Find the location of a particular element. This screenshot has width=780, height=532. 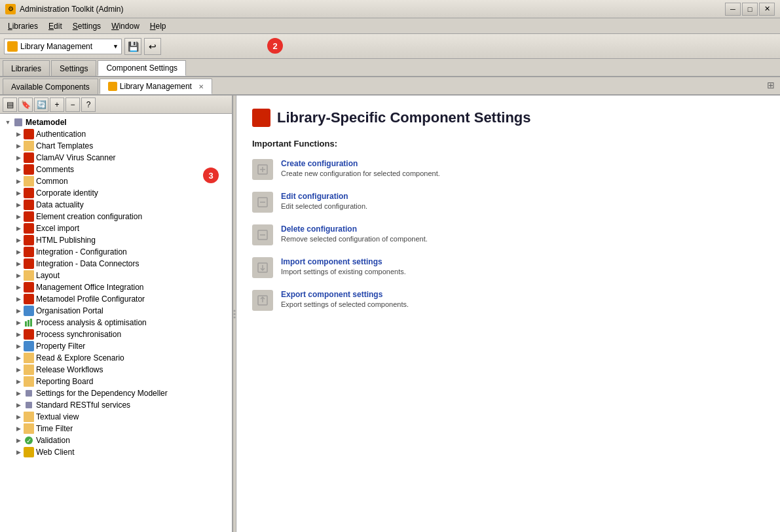

expand-metamodel-icon: ▼ is located at coordinates (8, 122).